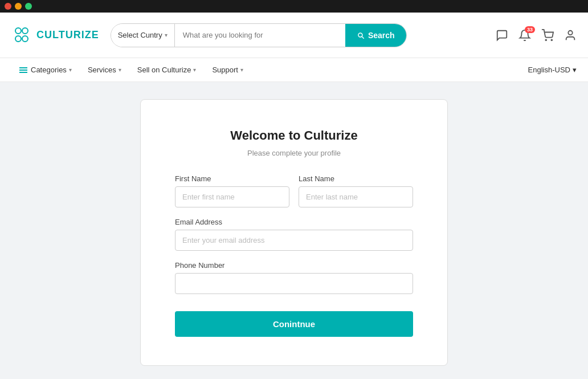  What do you see at coordinates (8, 6) in the screenshot?
I see `dot-red` at bounding box center [8, 6].